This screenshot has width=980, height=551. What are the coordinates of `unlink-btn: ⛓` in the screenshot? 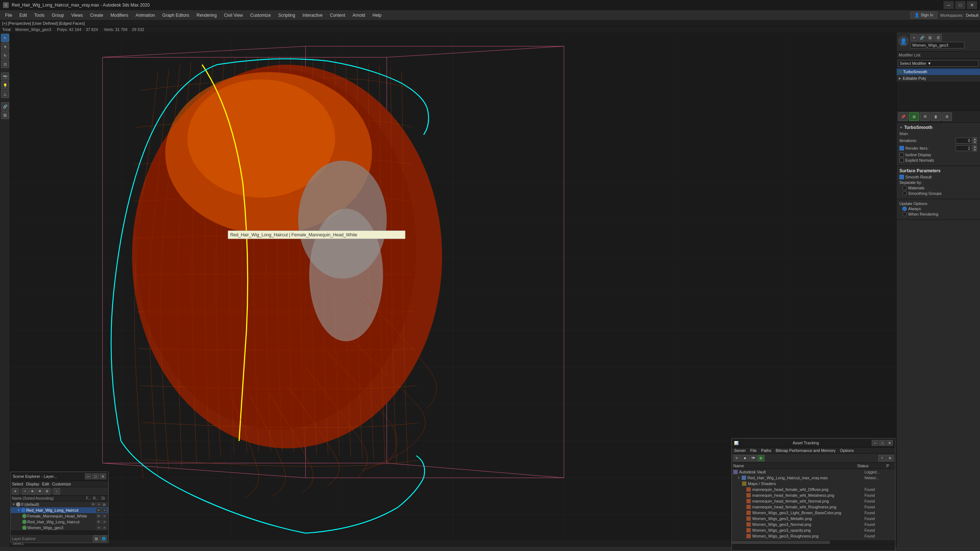 It's located at (5, 115).